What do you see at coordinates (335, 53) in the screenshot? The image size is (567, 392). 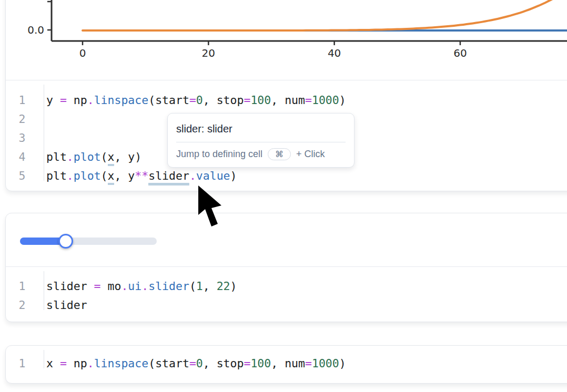 I see `x-tick-label: 40` at bounding box center [335, 53].